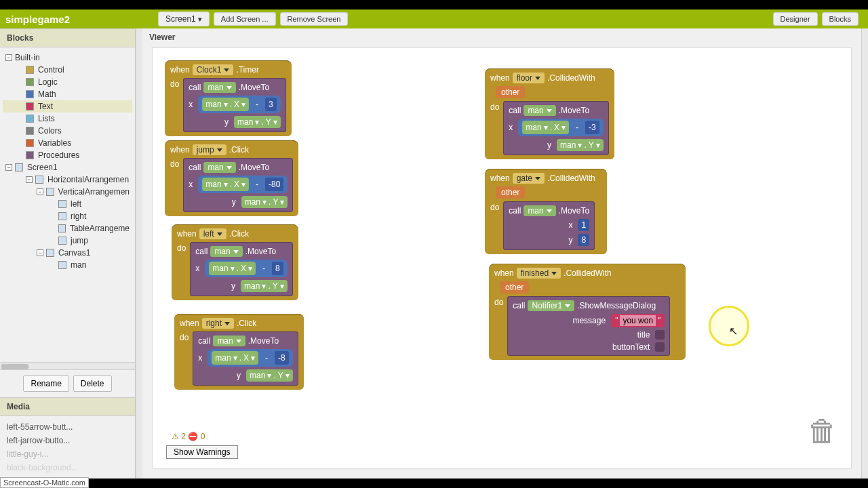  What do you see at coordinates (30, 82) in the screenshot?
I see `logic-color-icon` at bounding box center [30, 82].